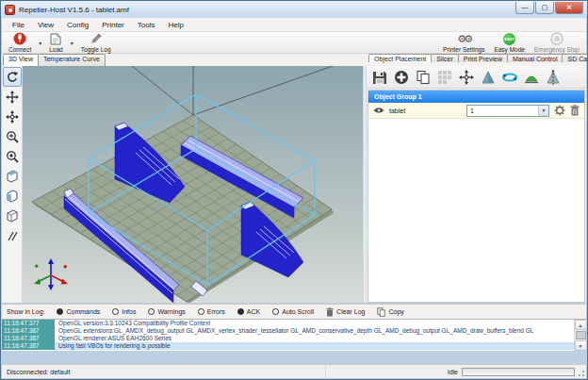  I want to click on connect-icon, so click(20, 40).